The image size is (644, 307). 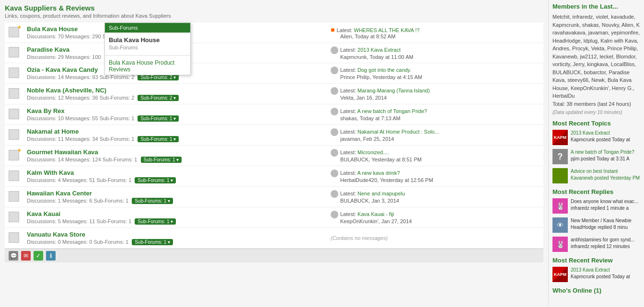 I want to click on latest-link: Micronized...., so click(x=373, y=152).